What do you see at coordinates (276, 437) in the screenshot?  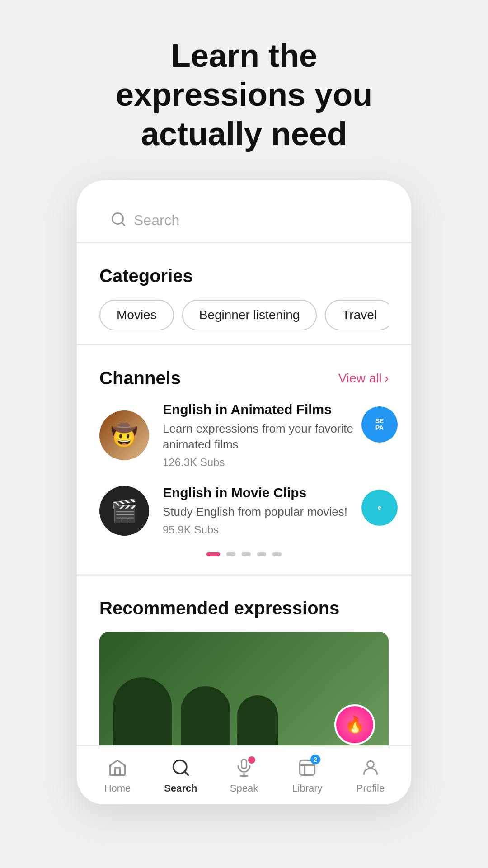 I see `channel-desc-1: Learn expressions from your favorite ani…` at bounding box center [276, 437].